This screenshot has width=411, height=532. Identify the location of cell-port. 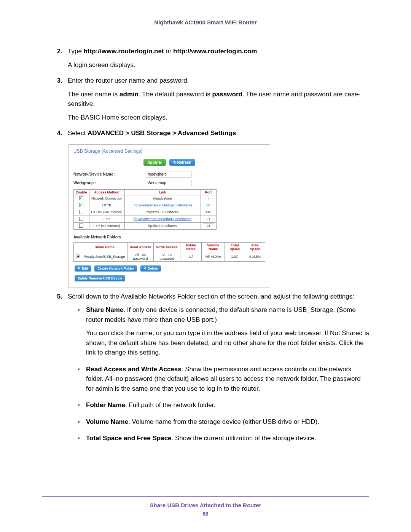
(209, 226).